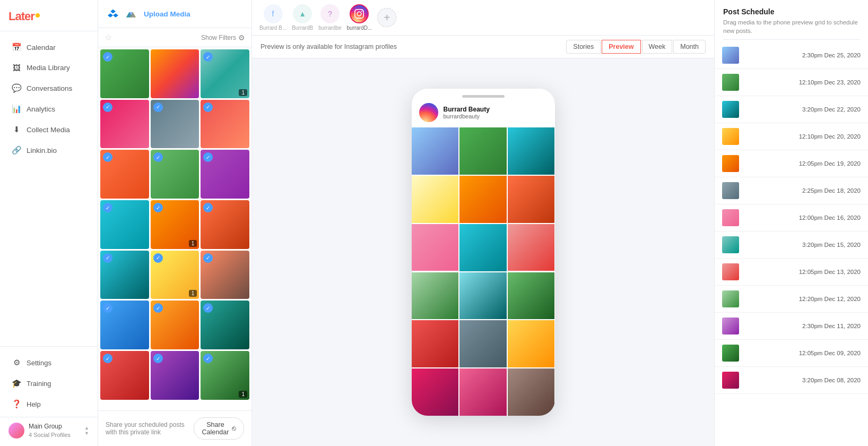 The image size is (868, 446). Describe the element at coordinates (16, 47) in the screenshot. I see `calendar-icon: 📅` at that location.